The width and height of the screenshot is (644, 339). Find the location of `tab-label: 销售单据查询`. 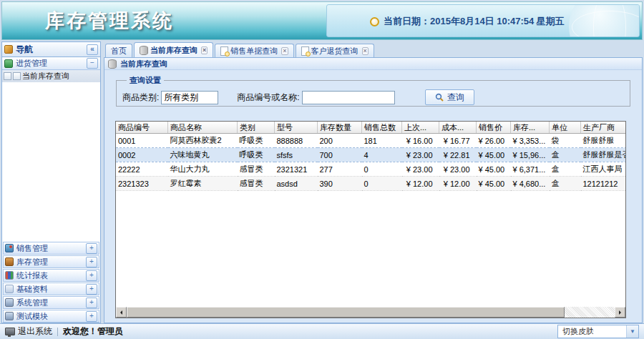

tab-label: 销售单据查询 is located at coordinates (254, 51).